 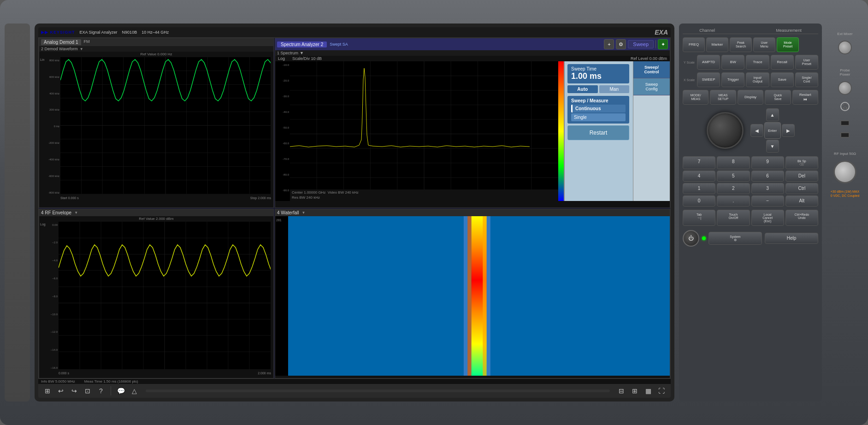 I want to click on spectrum-center-label: Center 1.00000 GHz Video BW 240 kHzRes B…, so click(x=424, y=195).